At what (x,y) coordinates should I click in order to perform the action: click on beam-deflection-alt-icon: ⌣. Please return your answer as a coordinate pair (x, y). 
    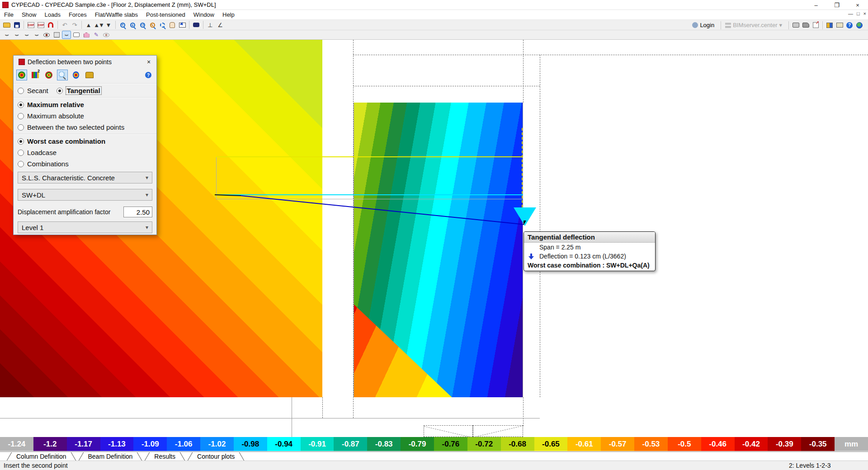
    Looking at the image, I should click on (37, 35).